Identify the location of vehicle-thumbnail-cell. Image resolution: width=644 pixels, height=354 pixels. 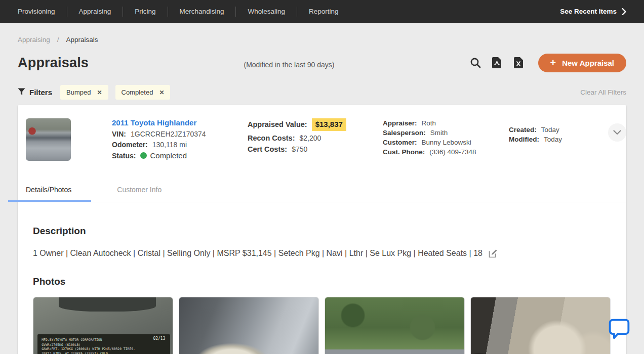
(69, 140).